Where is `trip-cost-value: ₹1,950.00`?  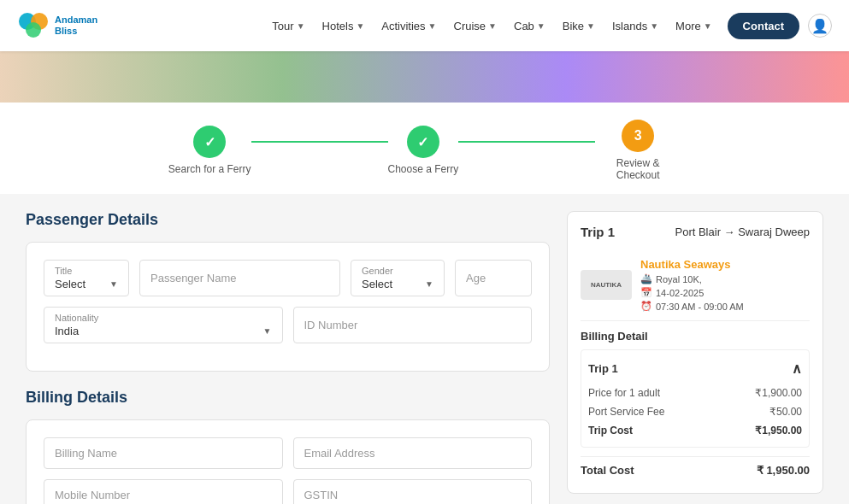 trip-cost-value: ₹1,950.00 is located at coordinates (778, 431).